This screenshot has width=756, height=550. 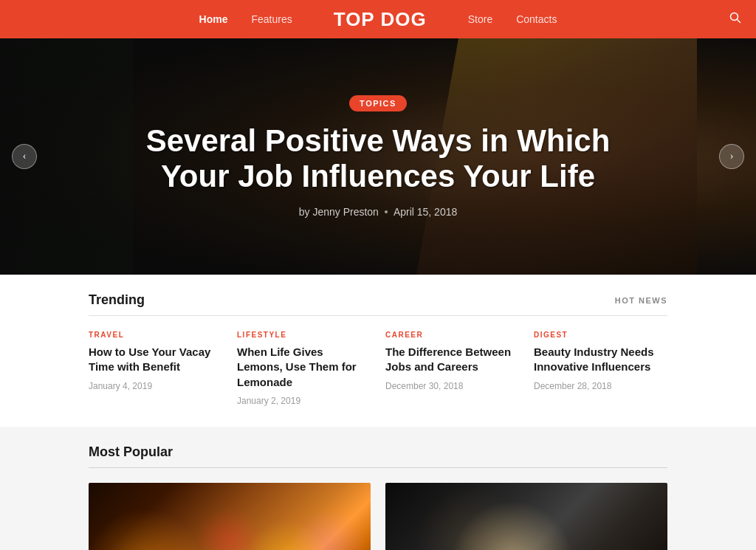 I want to click on main-nav: Home Features TOP DOG Store Contacts, so click(x=378, y=19).